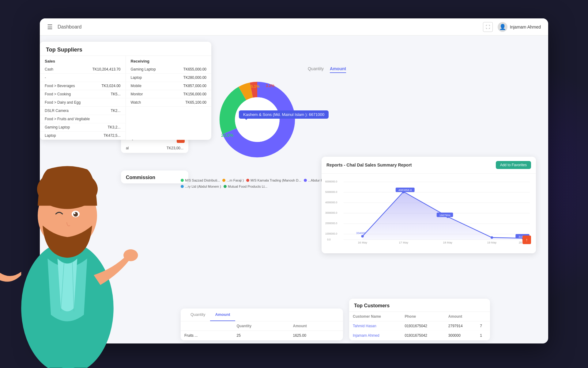 This screenshot has width=588, height=368. What do you see at coordinates (364, 326) in the screenshot?
I see `customer-link: Tahmid Hasan` at bounding box center [364, 326].